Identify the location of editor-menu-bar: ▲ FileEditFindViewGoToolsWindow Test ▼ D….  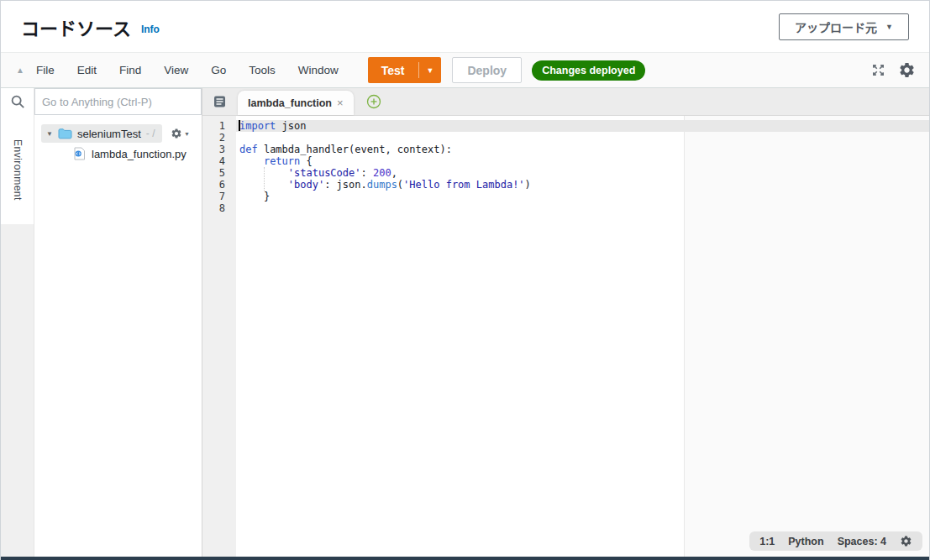
(465, 71).